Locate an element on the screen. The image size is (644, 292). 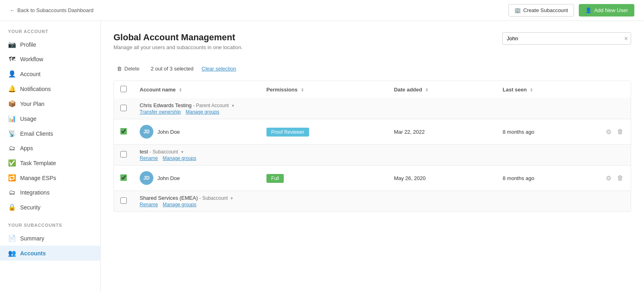
topbar: ← Back to Subaccounts Dashboard 🏢 Create… is located at coordinates (322, 10).